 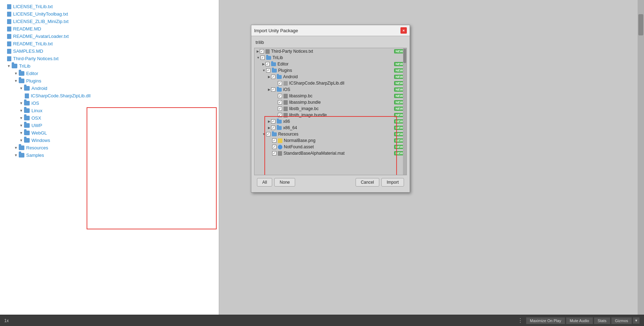 I want to click on tree-item-samples-md: SAMPLES.MD, so click(x=110, y=51).